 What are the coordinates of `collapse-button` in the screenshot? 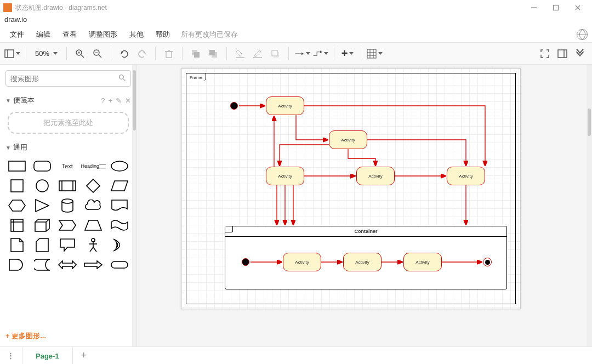 It's located at (580, 54).